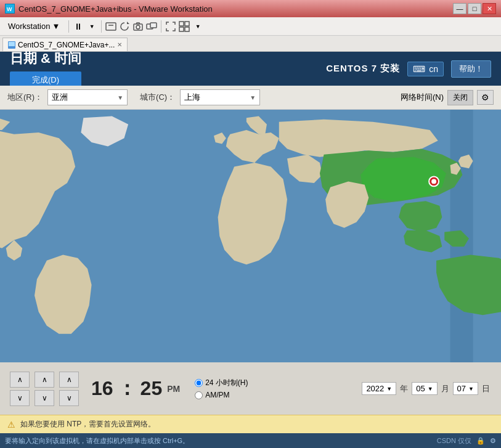 This screenshot has height=448, width=501. I want to click on city-select: 上海 ▼, so click(220, 97).